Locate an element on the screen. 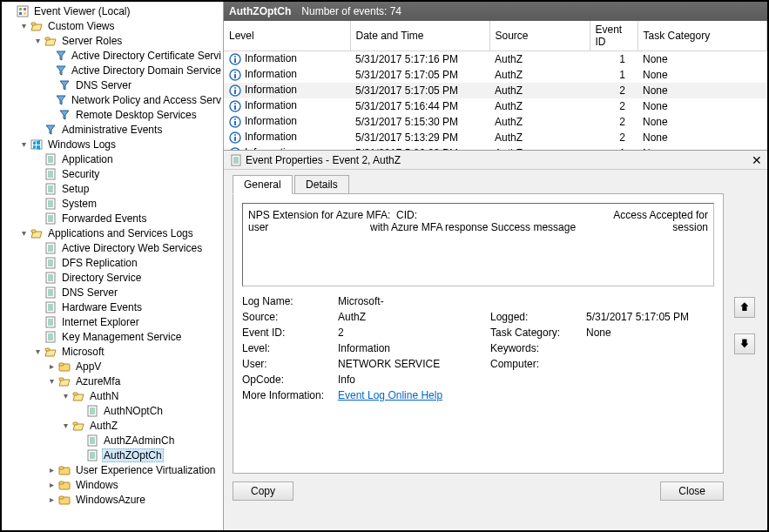 This screenshot has height=532, width=769. tree-item: Security is located at coordinates (113, 174).